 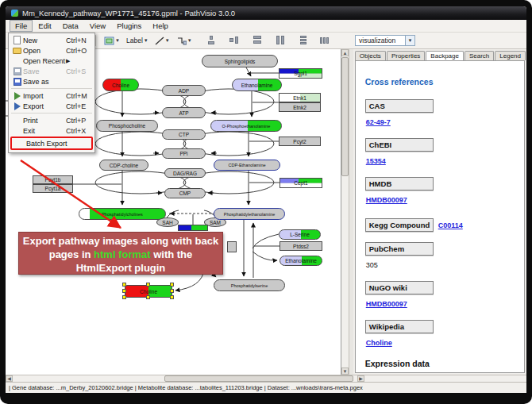 What do you see at coordinates (266, 378) in the screenshot?
I see `canvas-horizontal-scrollbar: ◀ ▶` at bounding box center [266, 378].